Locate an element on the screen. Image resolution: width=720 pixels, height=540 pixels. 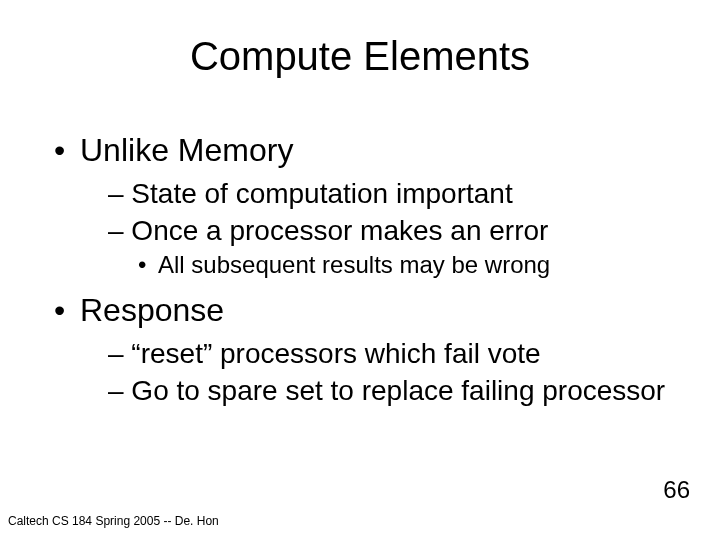
subbullet-reset: – “reset” processors which fail vote is located at coordinates (377, 354).